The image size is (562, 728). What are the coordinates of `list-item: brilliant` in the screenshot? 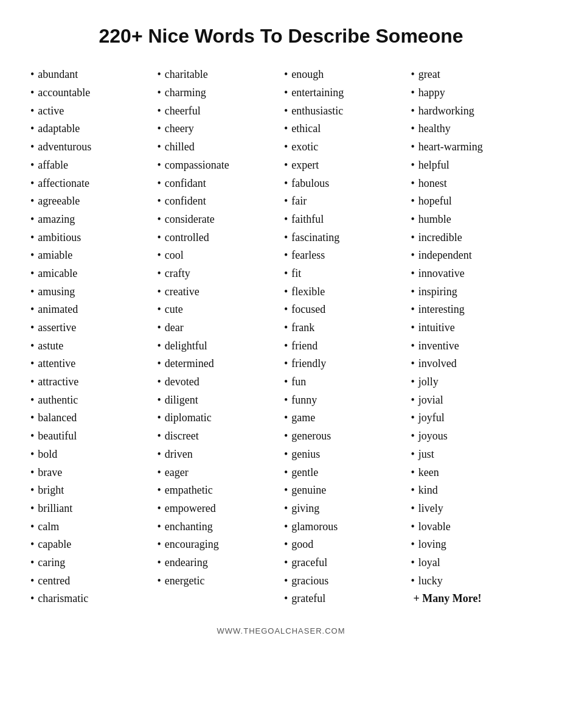 It's located at (91, 509).